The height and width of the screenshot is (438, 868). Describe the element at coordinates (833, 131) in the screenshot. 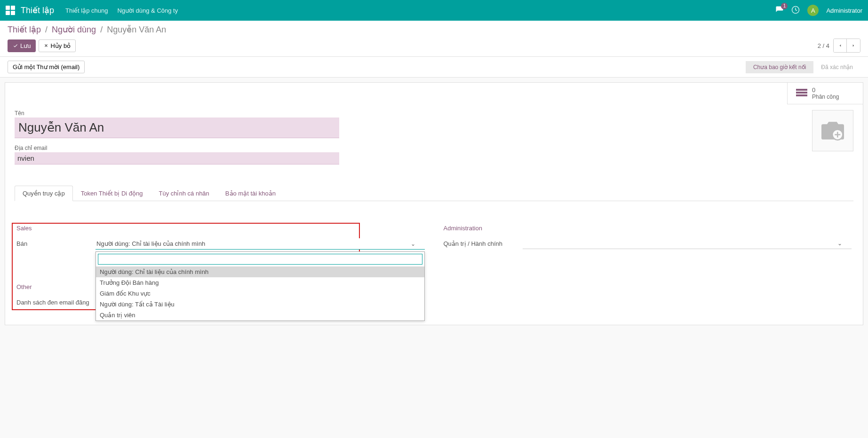

I see `camera-plus-icon` at that location.